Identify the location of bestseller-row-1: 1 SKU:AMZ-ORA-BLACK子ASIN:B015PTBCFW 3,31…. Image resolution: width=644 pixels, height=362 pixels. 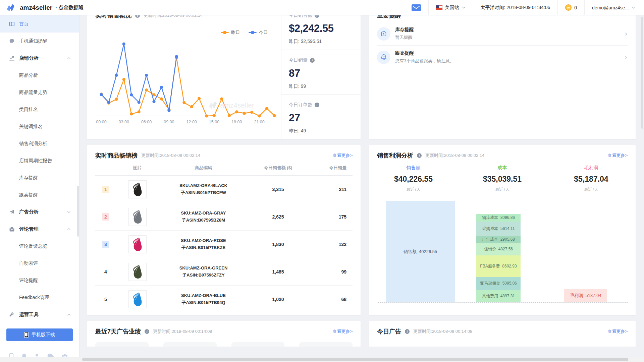
(224, 189).